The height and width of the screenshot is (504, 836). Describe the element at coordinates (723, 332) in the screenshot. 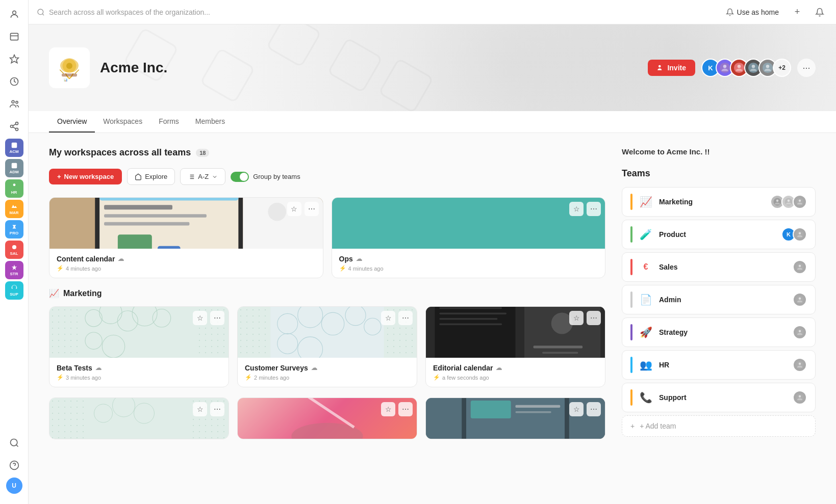

I see `team-name-strategy: Strategy` at that location.